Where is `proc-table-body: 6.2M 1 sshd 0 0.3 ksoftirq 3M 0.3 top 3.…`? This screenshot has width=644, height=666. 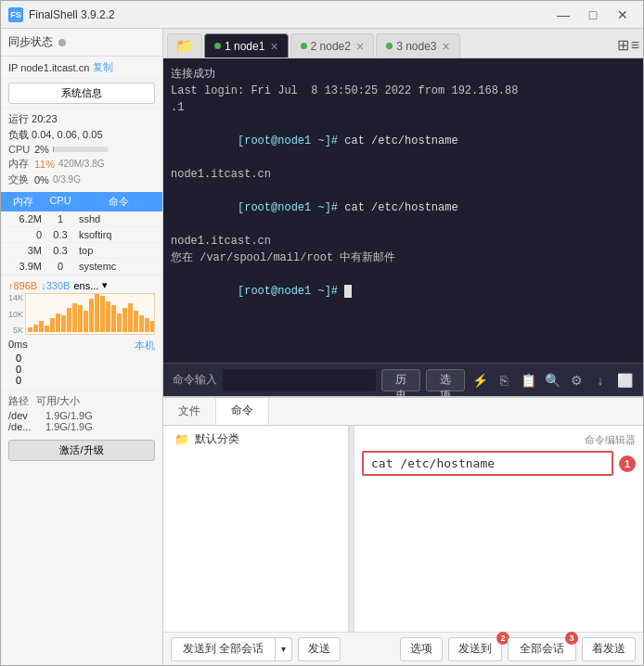
proc-table-body: 6.2M 1 sshd 0 0.3 ksoftirq 3M 0.3 top 3.… is located at coordinates (82, 243).